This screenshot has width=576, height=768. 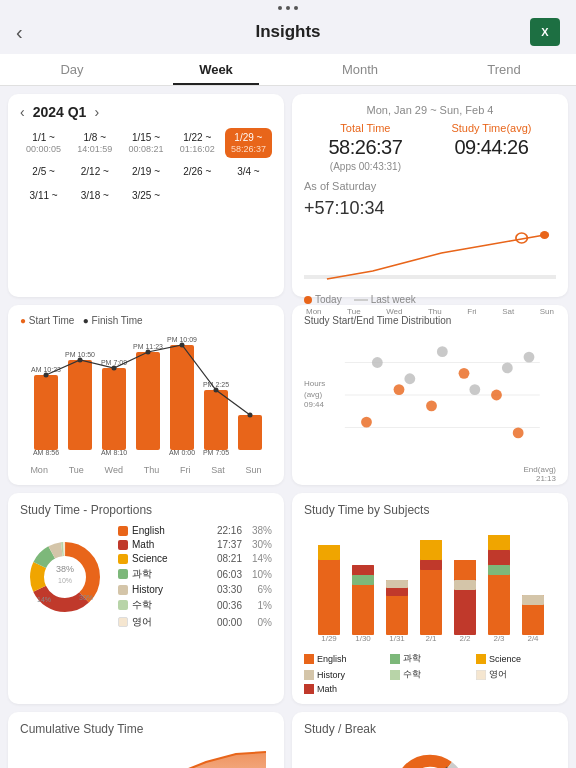 What do you see at coordinates (288, 7) in the screenshot?
I see `status-bar` at bounding box center [288, 7].